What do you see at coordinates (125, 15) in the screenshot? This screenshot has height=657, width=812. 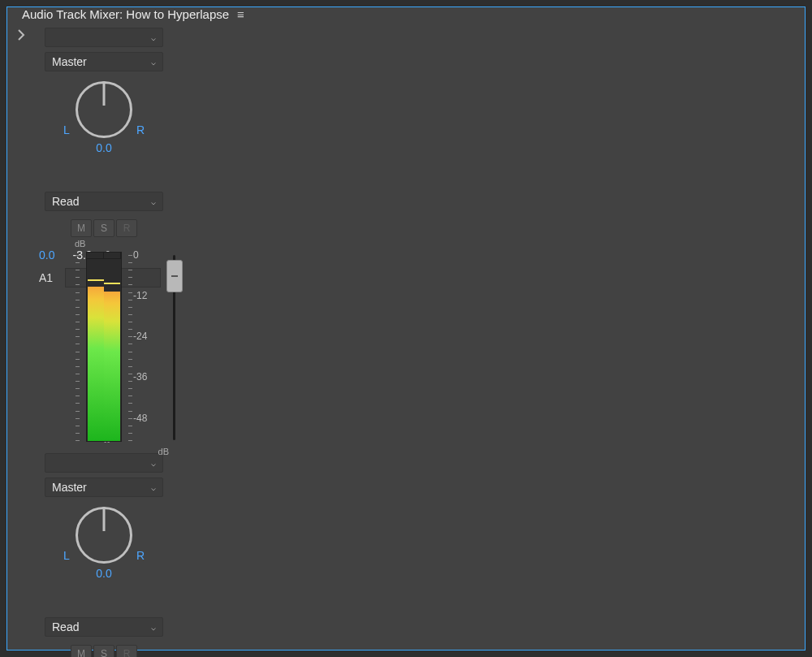 I see `panel-title: Audio Track Mixer: How to Hyperlapse` at bounding box center [125, 15].